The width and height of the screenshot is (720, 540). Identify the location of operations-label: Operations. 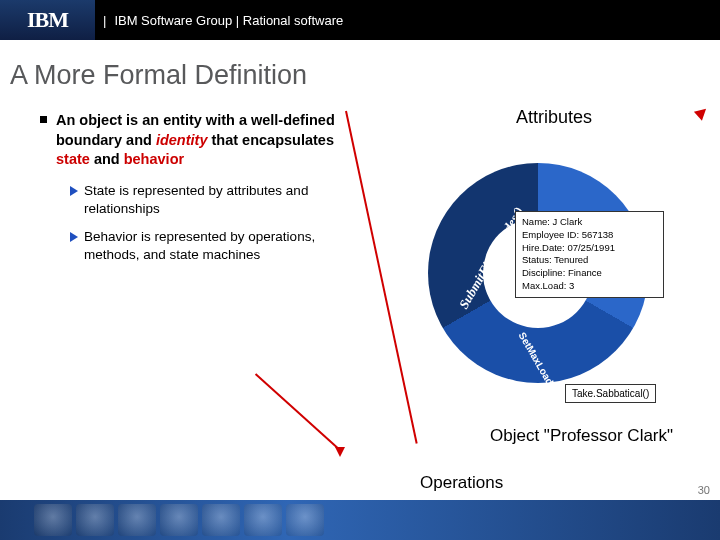
(462, 483).